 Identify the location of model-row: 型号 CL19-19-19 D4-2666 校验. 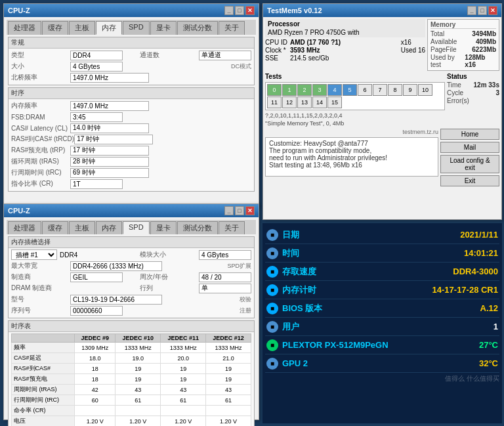
(131, 299).